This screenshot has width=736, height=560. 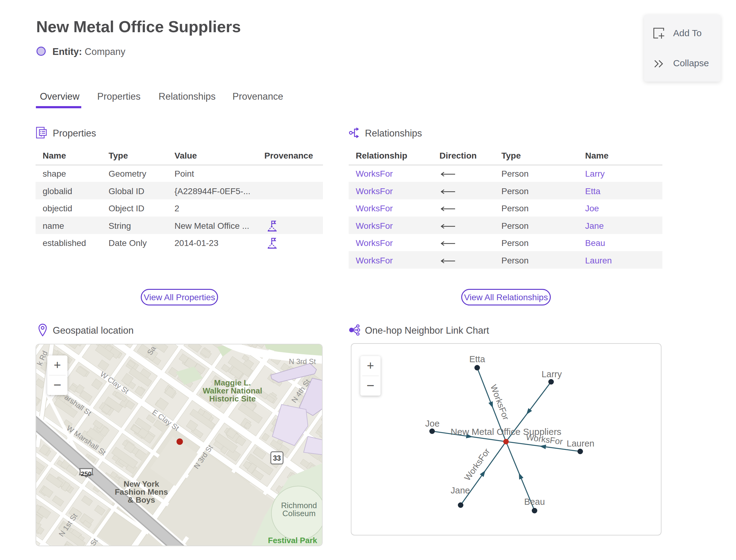 I want to click on svg-text: 250, so click(x=86, y=474).